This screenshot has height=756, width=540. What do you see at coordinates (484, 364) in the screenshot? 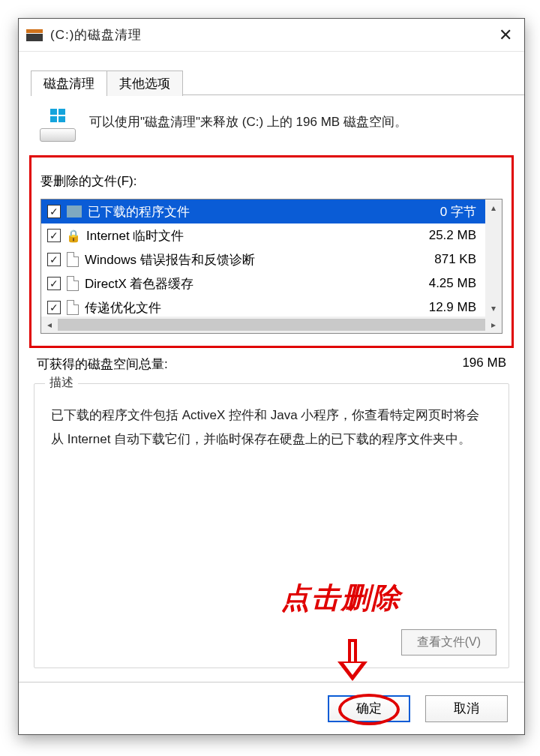
I see `total-space-value: 196 MB` at bounding box center [484, 364].